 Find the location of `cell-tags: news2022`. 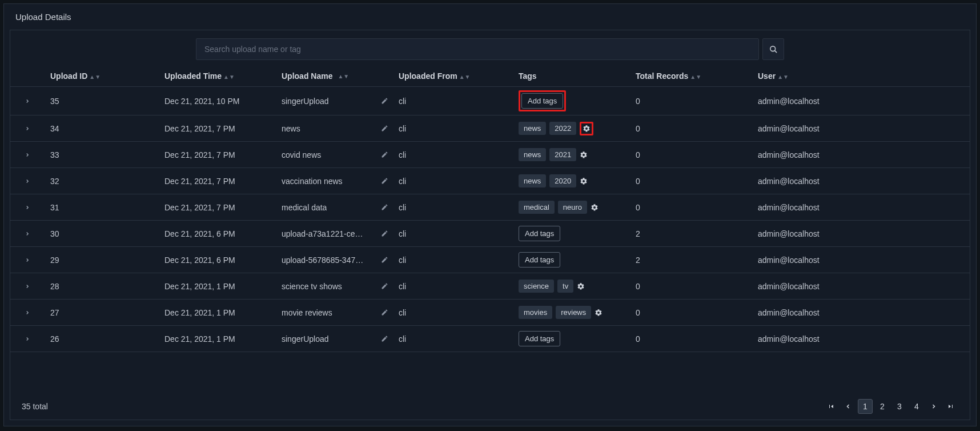

cell-tags: news2022 is located at coordinates (577, 129).